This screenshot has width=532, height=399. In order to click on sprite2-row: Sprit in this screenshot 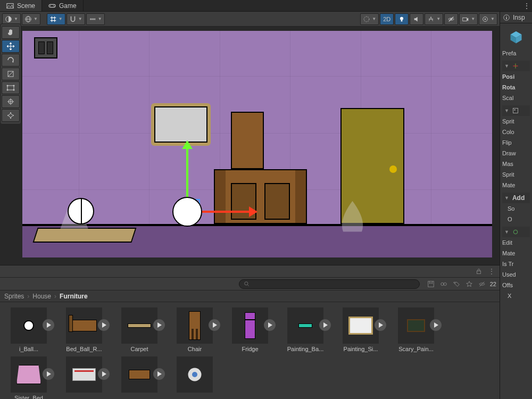, I will do `click(516, 174)`.